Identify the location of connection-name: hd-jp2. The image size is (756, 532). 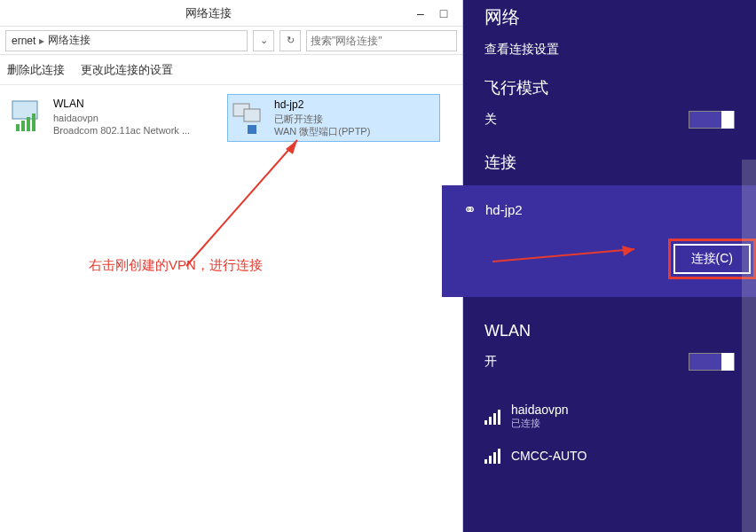
(322, 106).